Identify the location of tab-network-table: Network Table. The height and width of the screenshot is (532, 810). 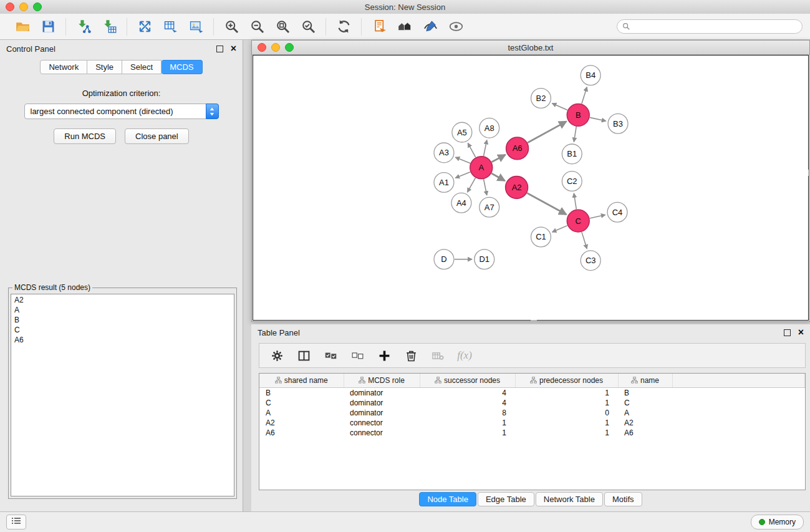
(569, 499).